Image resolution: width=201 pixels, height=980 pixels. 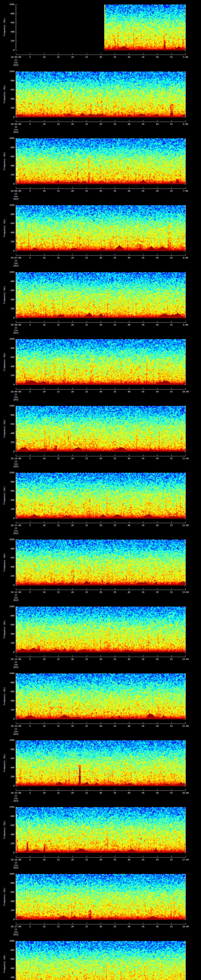 What do you see at coordinates (185, 860) in the screenshot?
I see `x-tick-label: 17:00` at bounding box center [185, 860].